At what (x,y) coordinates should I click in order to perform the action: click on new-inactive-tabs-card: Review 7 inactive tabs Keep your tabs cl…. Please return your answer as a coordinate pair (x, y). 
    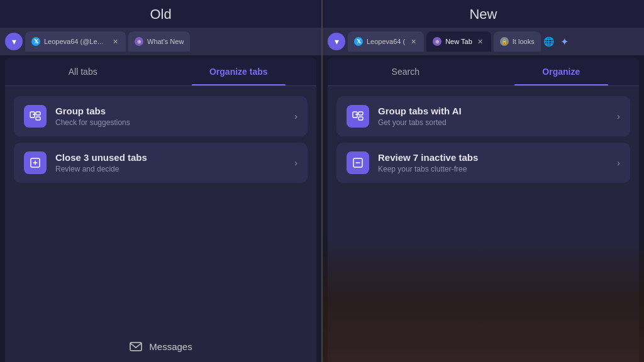
    Looking at the image, I should click on (483, 163).